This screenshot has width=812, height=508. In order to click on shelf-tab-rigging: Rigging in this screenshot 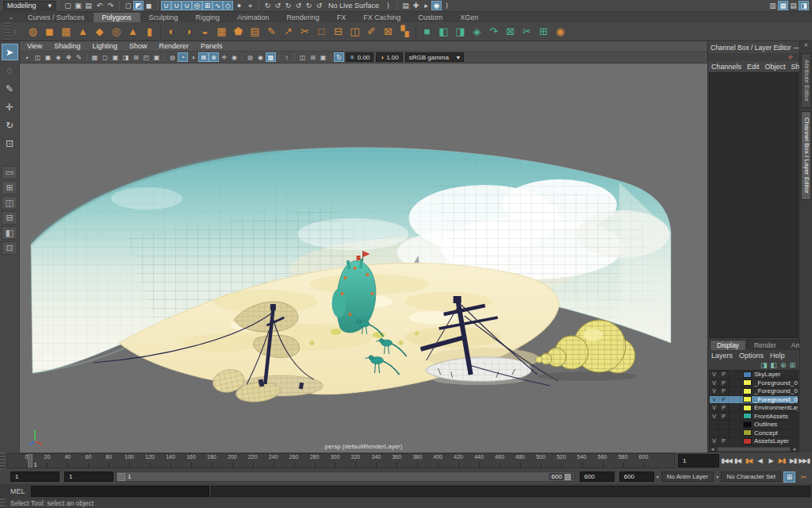, I will do `click(208, 17)`.